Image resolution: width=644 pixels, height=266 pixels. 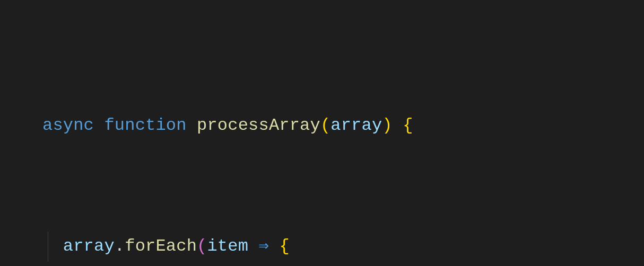 I want to click on callback-param: item, so click(x=228, y=246).